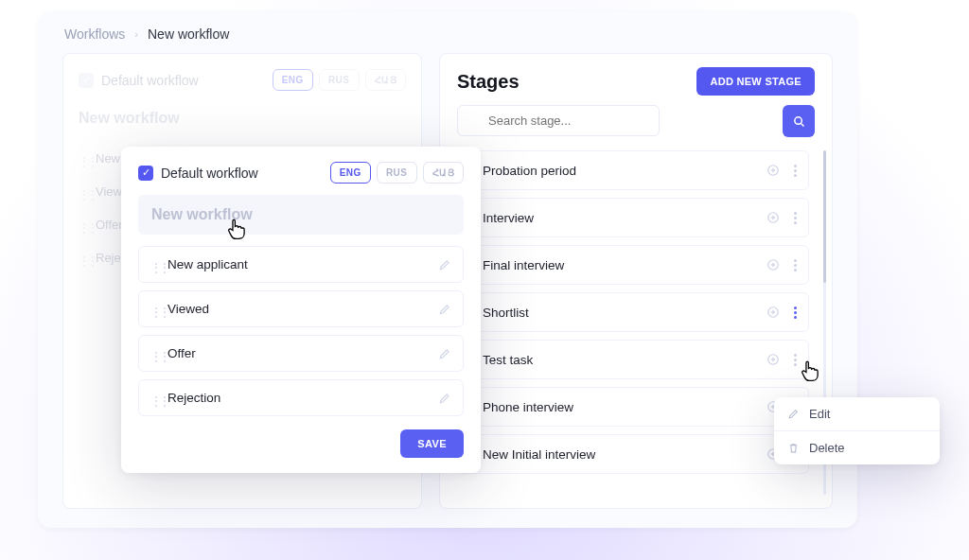  Describe the element at coordinates (301, 308) in the screenshot. I see `editor-stage-item: Viewed` at that location.